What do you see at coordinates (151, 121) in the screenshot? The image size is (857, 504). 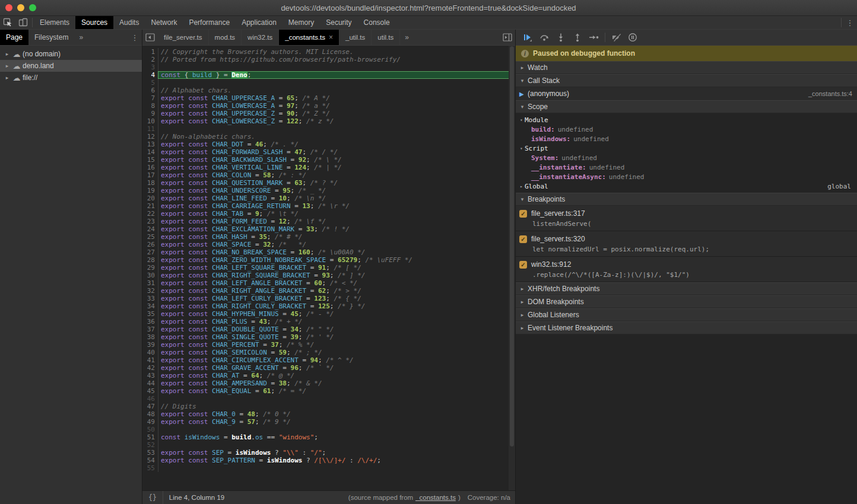 I see `line-number: 10` at bounding box center [151, 121].